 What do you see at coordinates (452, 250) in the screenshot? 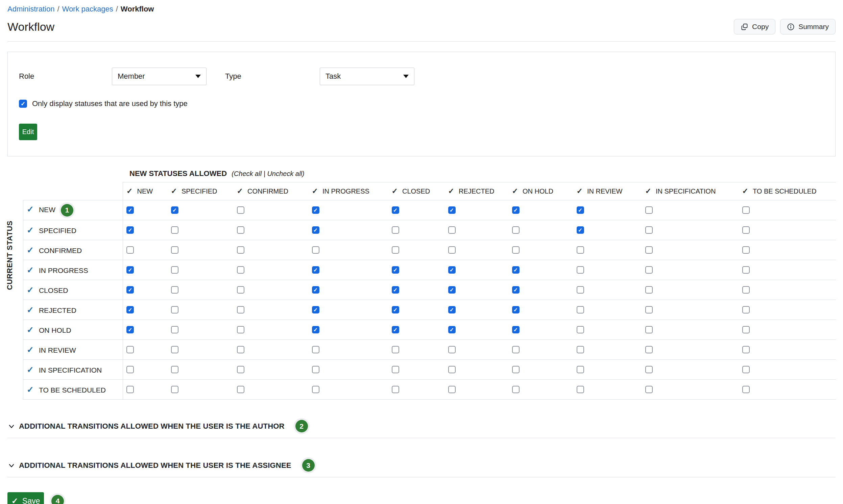
I see `checkbox-confirmed-to-rejected` at bounding box center [452, 250].